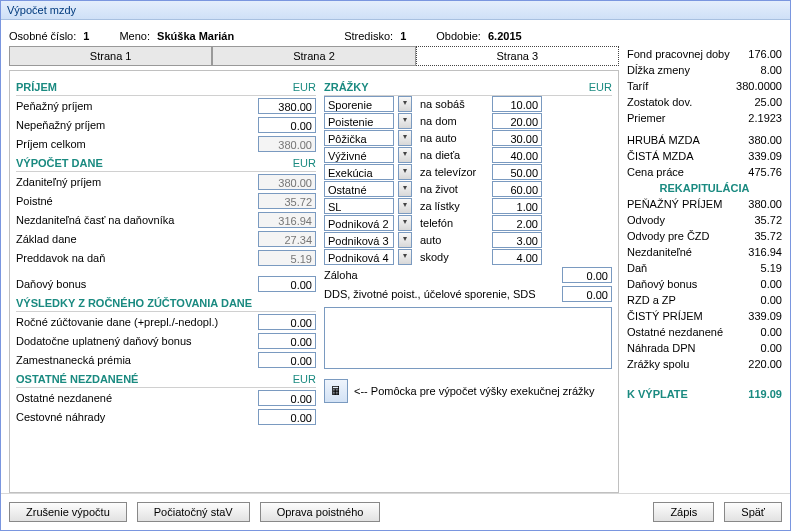 This screenshot has width=791, height=531. I want to click on zrazka-name: Ostatné, so click(359, 189).